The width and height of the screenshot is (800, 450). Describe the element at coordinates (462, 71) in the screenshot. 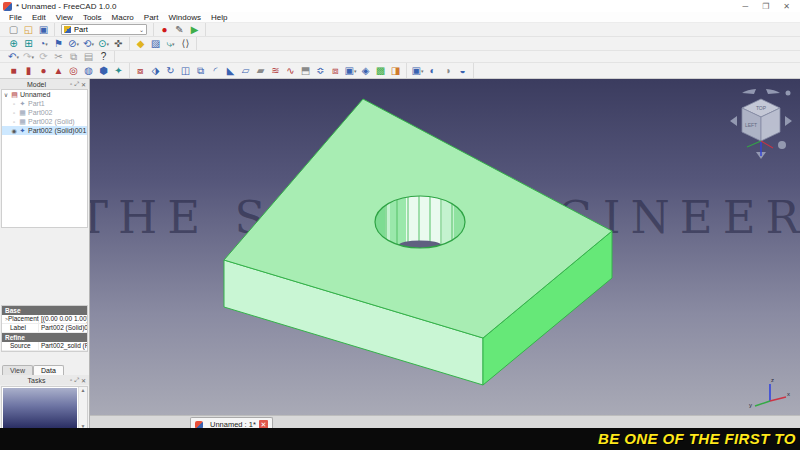

I see `boolean-union-icon: ◒` at that location.